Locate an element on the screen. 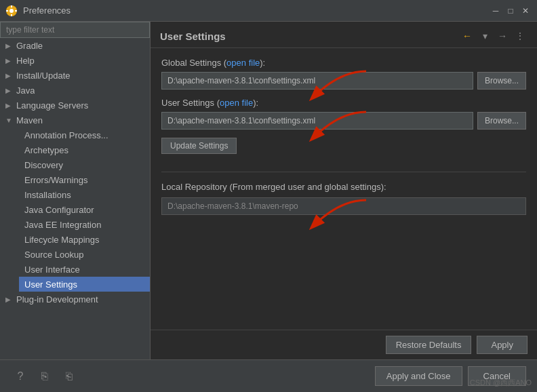 This screenshot has width=537, height=392. sidebar-item-discovery: Discovery is located at coordinates (84, 165).